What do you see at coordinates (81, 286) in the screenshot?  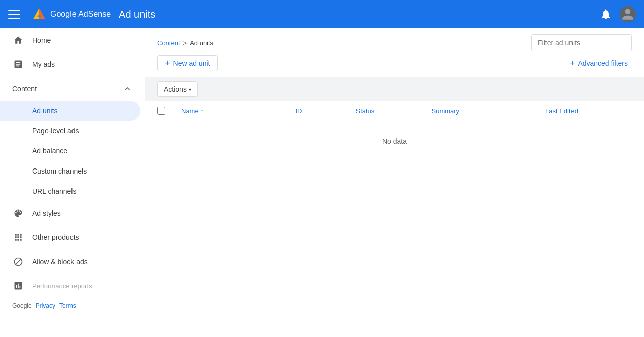 I see `sidebar-performance-label: Performance reports` at bounding box center [81, 286].